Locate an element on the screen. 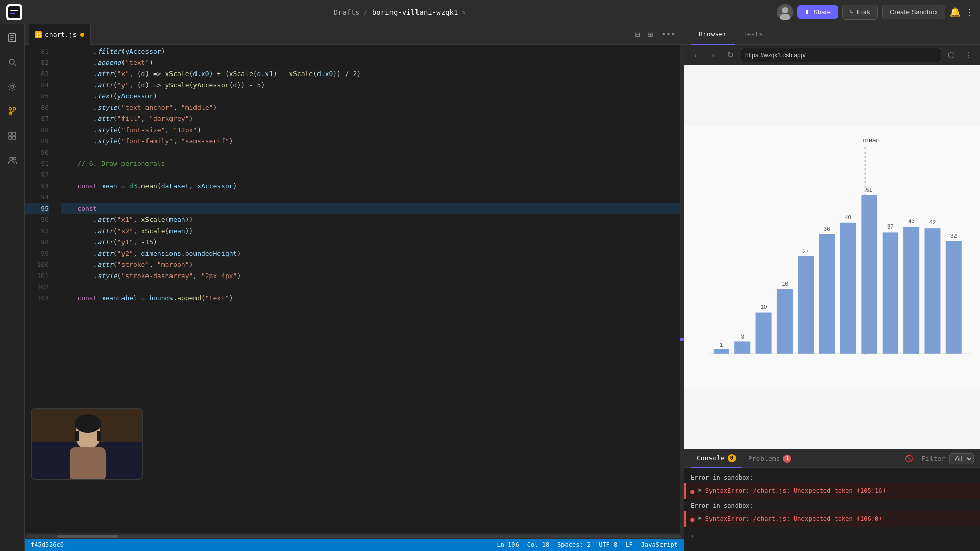 The width and height of the screenshot is (980, 551). svg-text: 1 is located at coordinates (721, 345).